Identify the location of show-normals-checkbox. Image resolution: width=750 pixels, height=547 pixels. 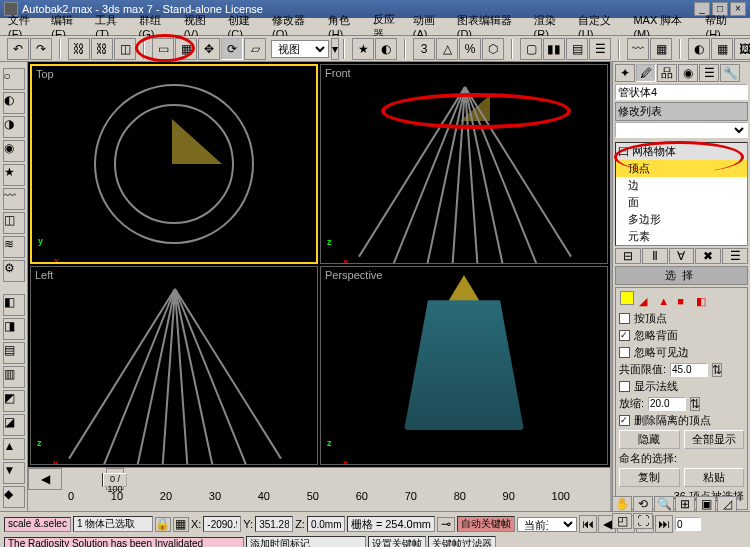
(624, 386).